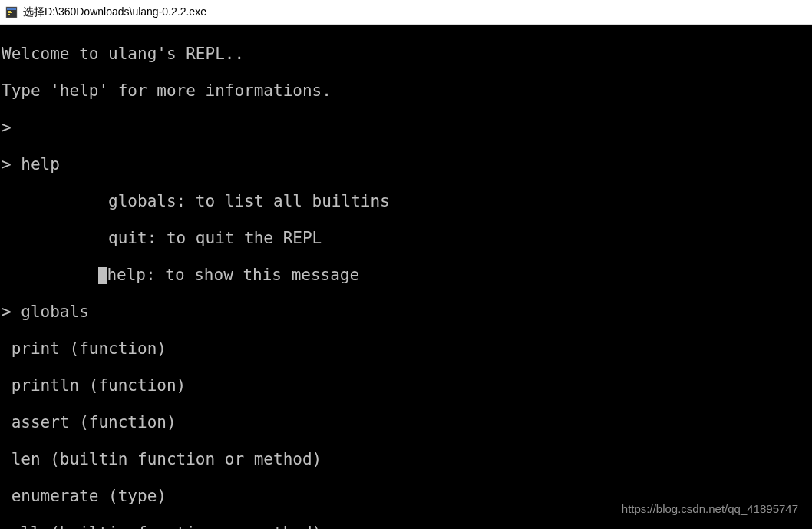 The image size is (812, 529). I want to click on window-title: 选择D:\360Downloads\ulang-0.2.2.exe, so click(115, 12).